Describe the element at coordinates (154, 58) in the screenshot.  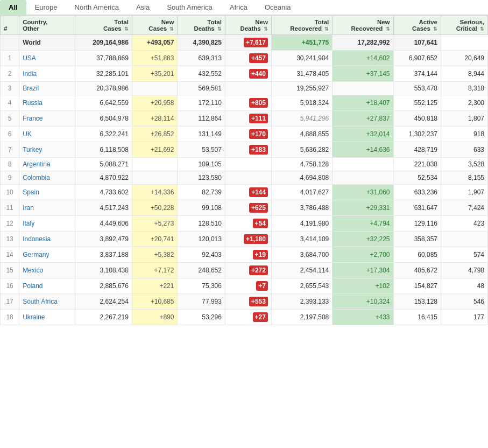
I see `row-0-cell-3: +51,883` at that location.